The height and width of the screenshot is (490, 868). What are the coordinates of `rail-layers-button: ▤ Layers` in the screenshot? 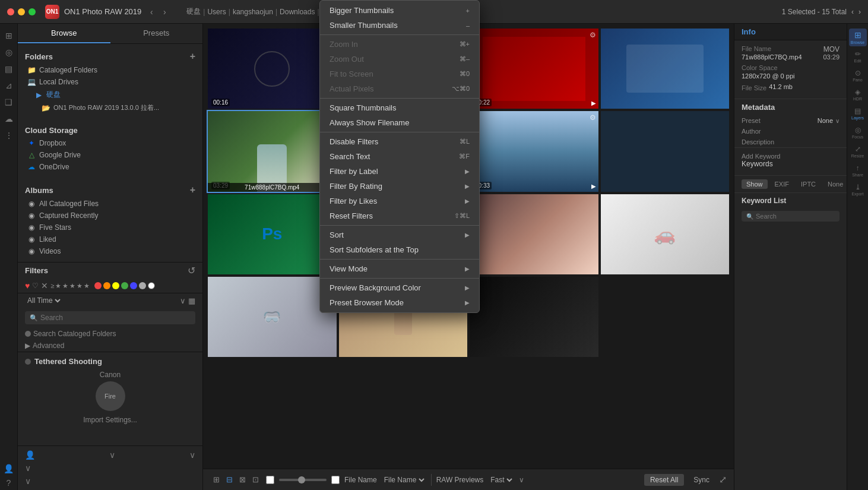 It's located at (858, 113).